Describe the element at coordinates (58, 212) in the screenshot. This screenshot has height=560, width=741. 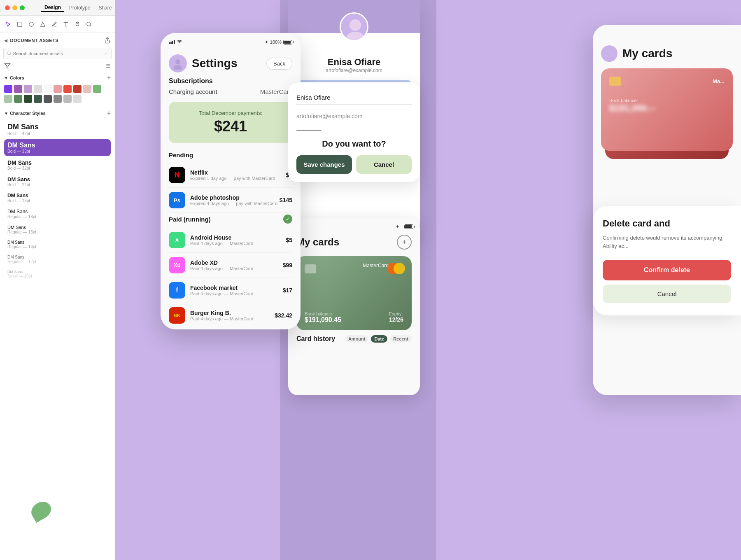
I see `char-style-name-5: DM Sans` at that location.